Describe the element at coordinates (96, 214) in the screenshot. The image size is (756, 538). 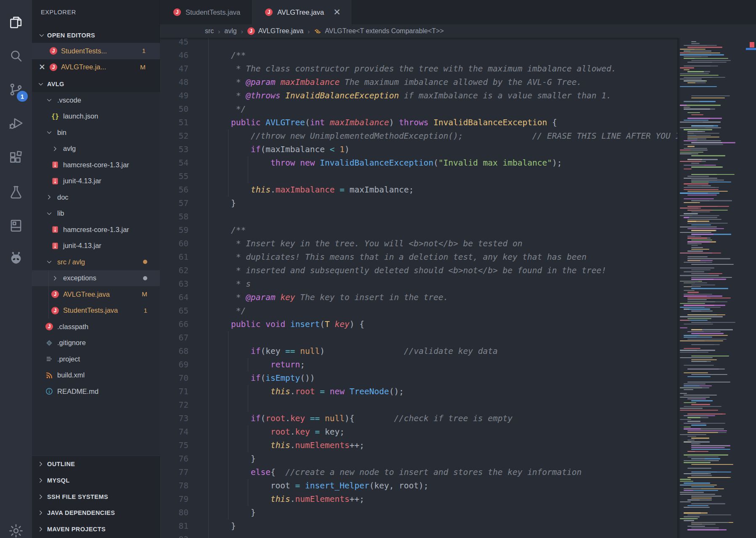
I see `tree-item-lib: lib` at that location.